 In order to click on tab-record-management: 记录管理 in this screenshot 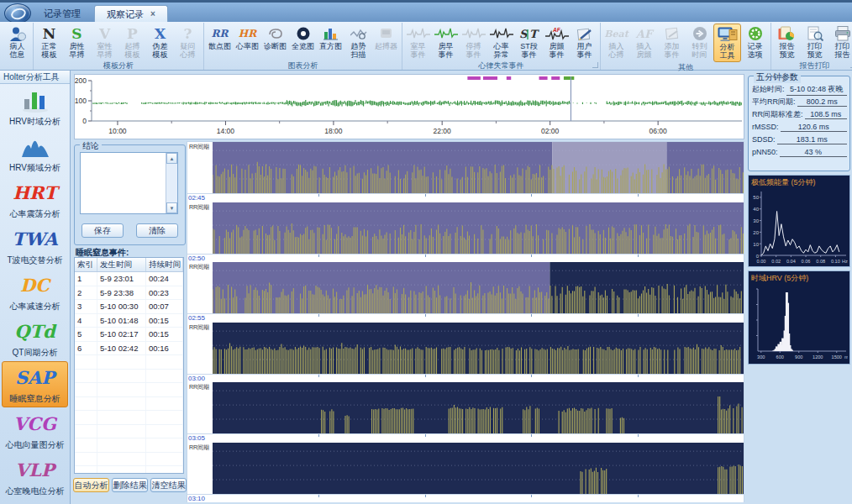, I will do `click(62, 13)`.